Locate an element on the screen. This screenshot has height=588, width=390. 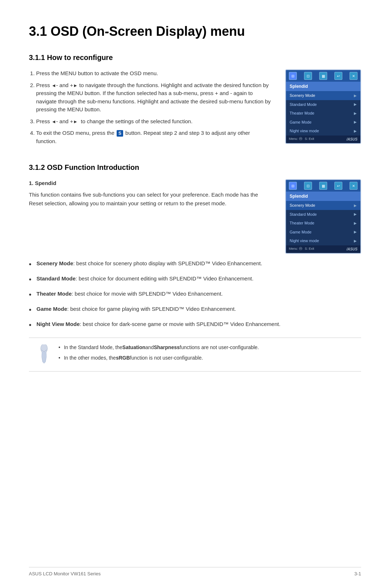
osd-icon-2: ⊡ is located at coordinates (308, 76).